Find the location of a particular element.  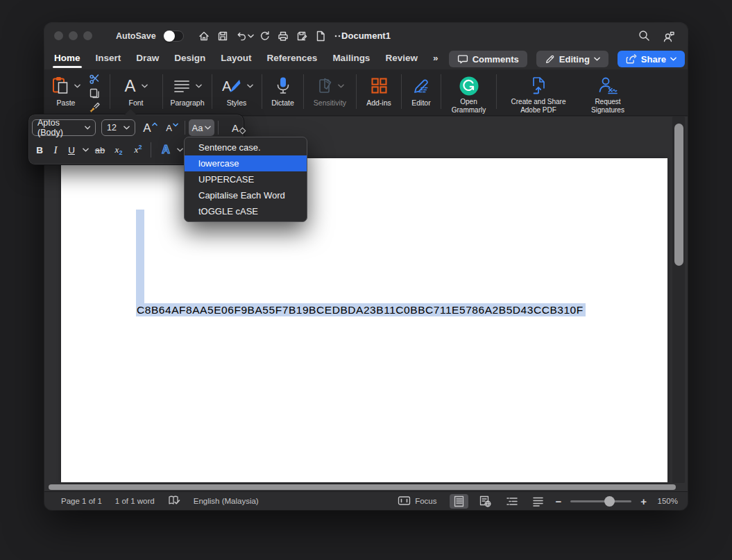

toggle-knob is located at coordinates (169, 36).